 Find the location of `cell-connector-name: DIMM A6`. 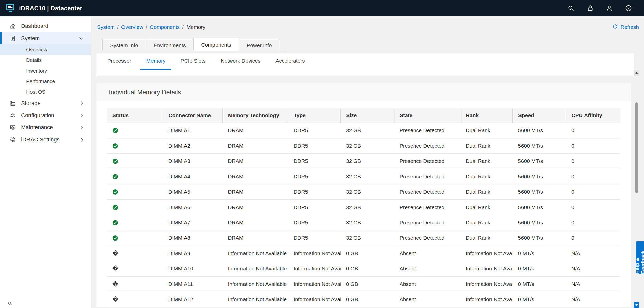

cell-connector-name: DIMM A6 is located at coordinates (193, 208).